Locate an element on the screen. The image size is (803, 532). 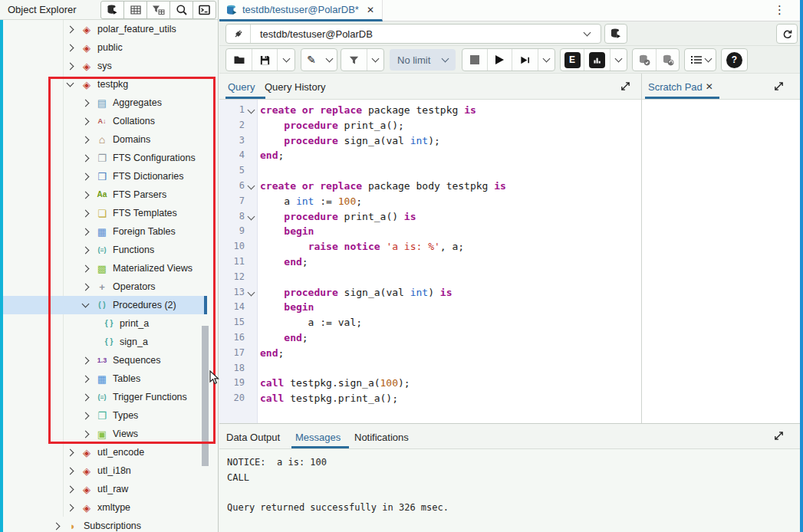
execute-current-button is located at coordinates (525, 60).